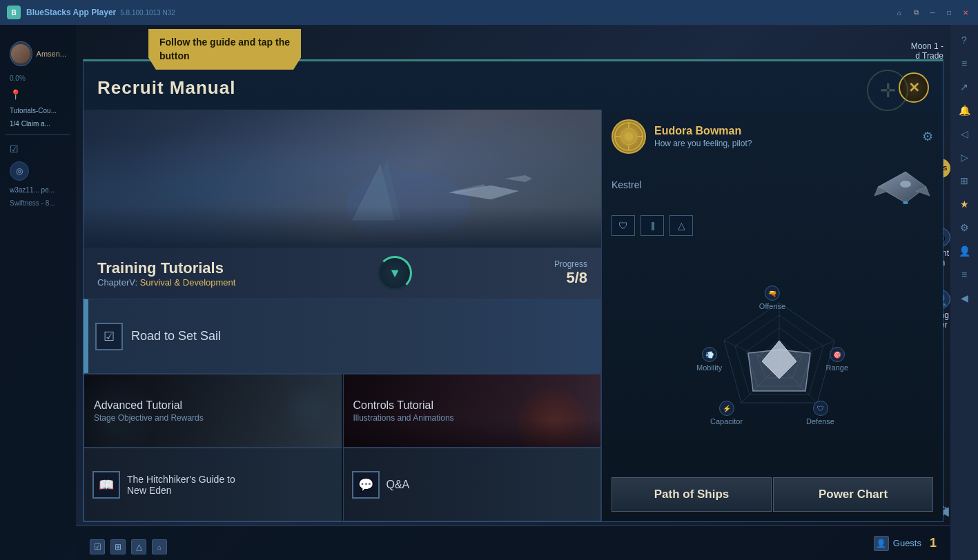 Image resolution: width=978 pixels, height=560 pixels. What do you see at coordinates (726, 413) in the screenshot?
I see `capacitor-label: ⚡ Capacitor` at bounding box center [726, 413].